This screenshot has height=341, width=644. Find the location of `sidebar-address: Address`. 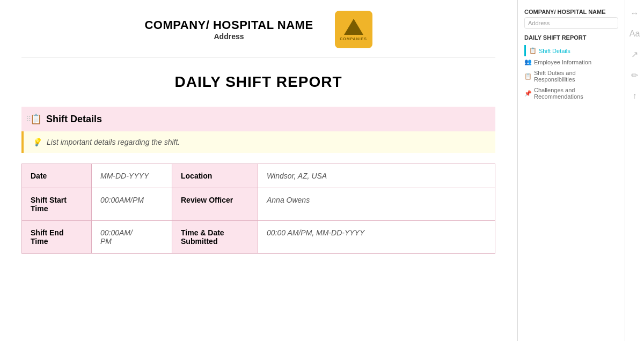

sidebar-address: Address is located at coordinates (571, 23).